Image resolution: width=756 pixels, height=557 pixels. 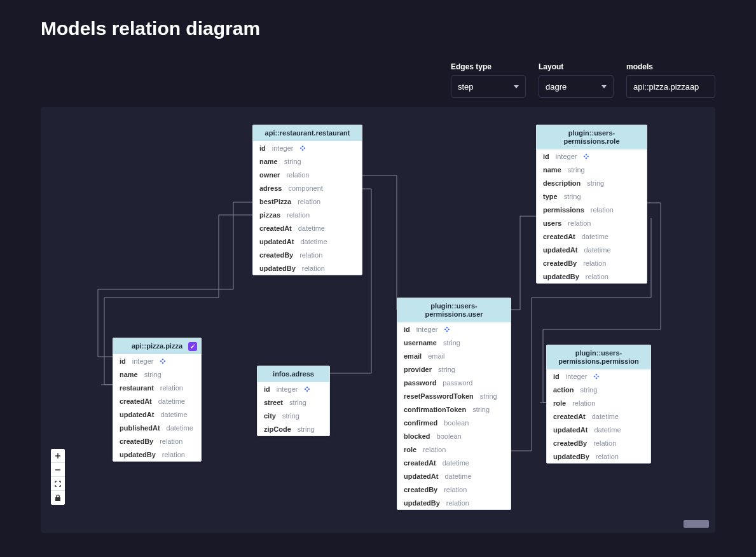 I want to click on input-models-value: api::pizza.pizzaap, so click(x=666, y=86).